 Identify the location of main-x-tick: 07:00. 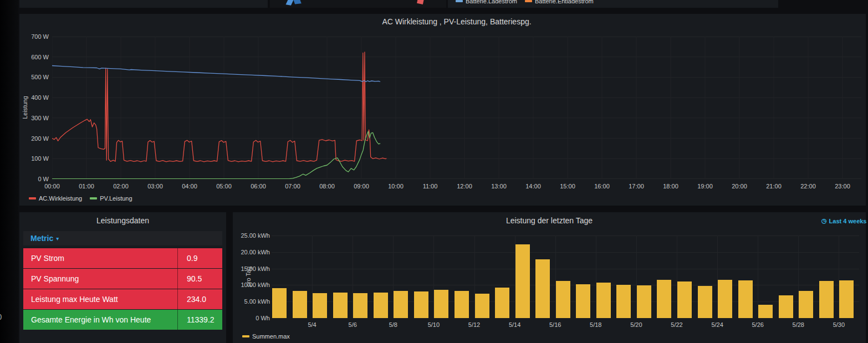
(293, 186).